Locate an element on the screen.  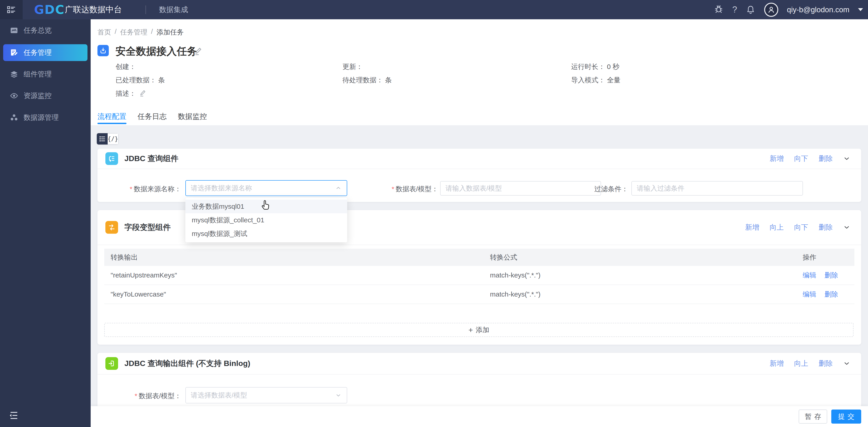
sidebar-collapse-icon is located at coordinates (13, 416).